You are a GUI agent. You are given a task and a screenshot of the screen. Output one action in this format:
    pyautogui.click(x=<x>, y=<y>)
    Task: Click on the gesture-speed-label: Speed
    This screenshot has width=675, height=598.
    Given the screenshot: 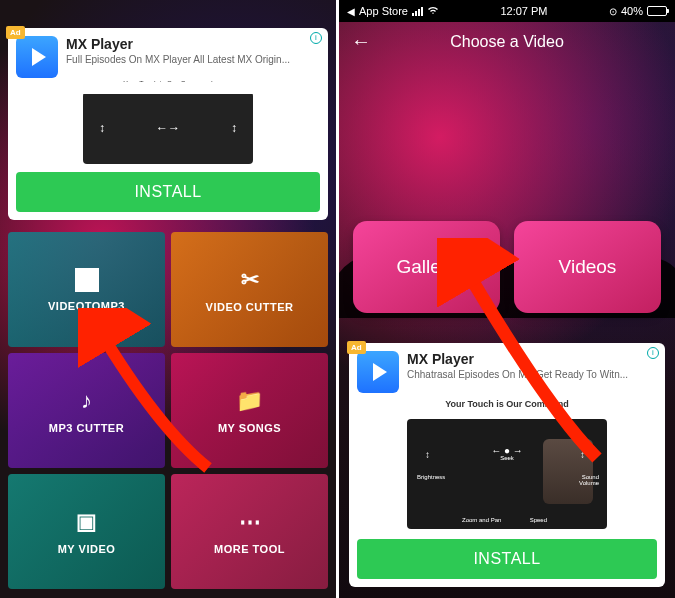 What is the action you would take?
    pyautogui.click(x=538, y=520)
    